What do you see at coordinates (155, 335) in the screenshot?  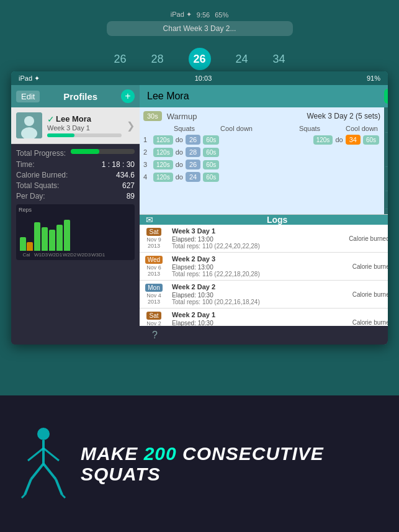 I see `question-icon: ?` at bounding box center [155, 335].